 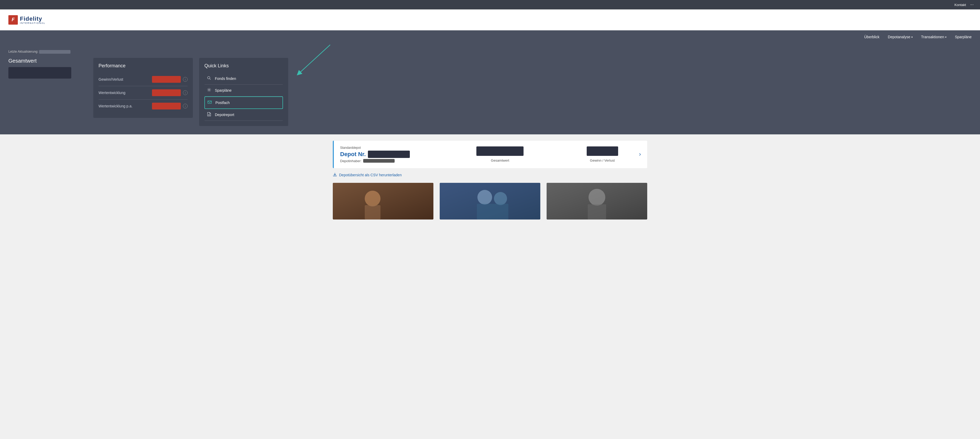 I want to click on download-icon, so click(x=335, y=175).